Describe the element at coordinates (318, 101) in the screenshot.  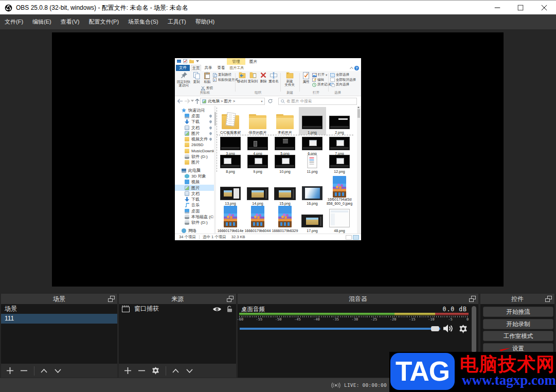
I see `search-input: 在 图片 中搜索` at that location.